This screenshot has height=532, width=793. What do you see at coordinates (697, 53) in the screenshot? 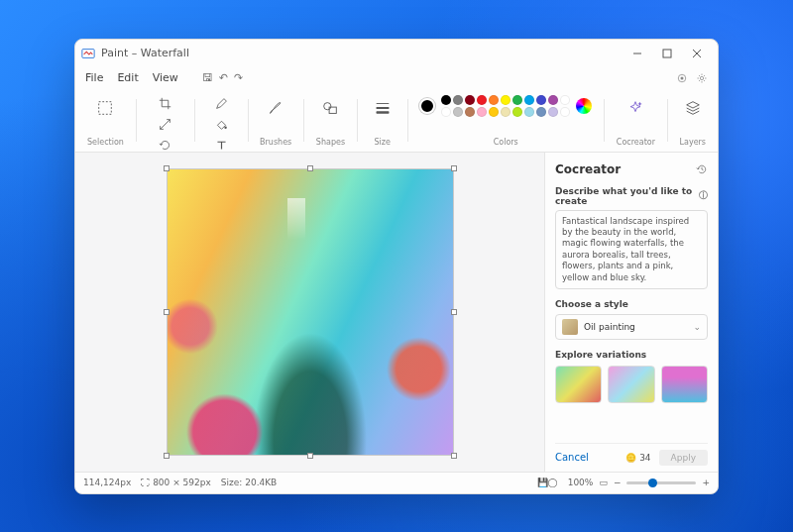
I see `close-button` at bounding box center [697, 53].